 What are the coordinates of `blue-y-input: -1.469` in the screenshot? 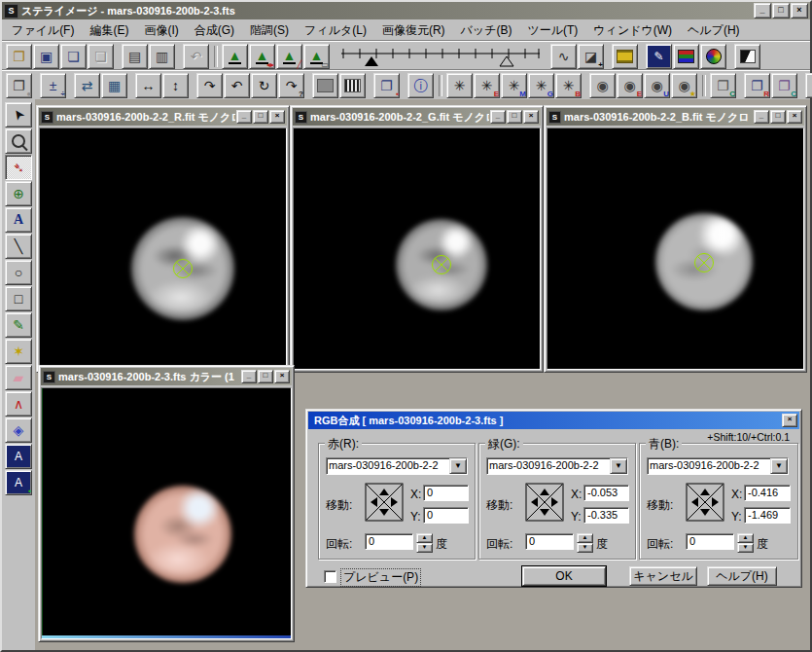 It's located at (767, 516).